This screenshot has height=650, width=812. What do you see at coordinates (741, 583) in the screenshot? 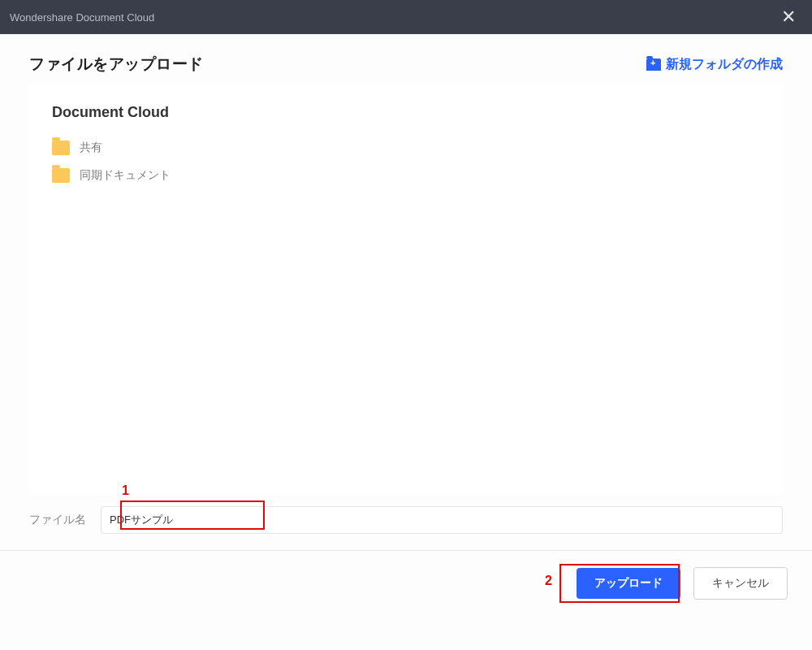
I see `cancel-button: キャンセル` at bounding box center [741, 583].